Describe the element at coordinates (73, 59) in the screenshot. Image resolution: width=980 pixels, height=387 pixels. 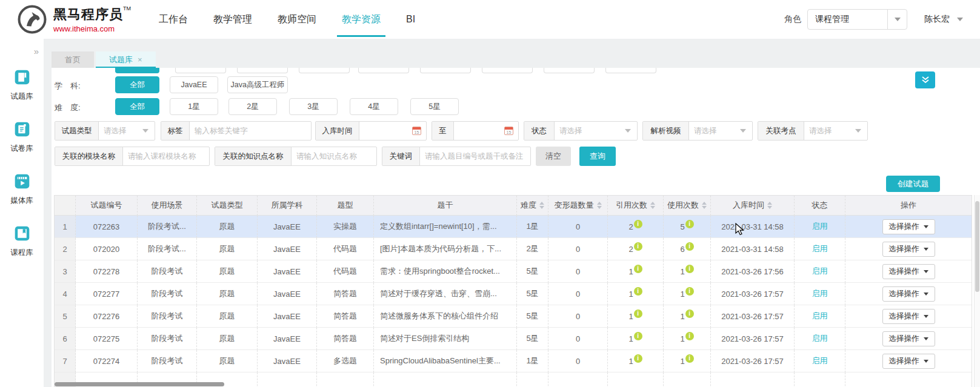
I see `tab-首页: 首页` at that location.